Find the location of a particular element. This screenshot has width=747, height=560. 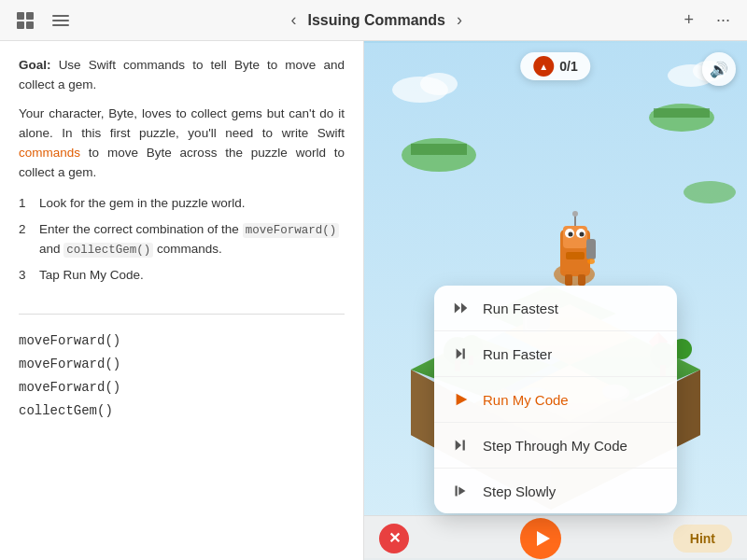

run-my-code-label: Run My Code is located at coordinates (526, 399).